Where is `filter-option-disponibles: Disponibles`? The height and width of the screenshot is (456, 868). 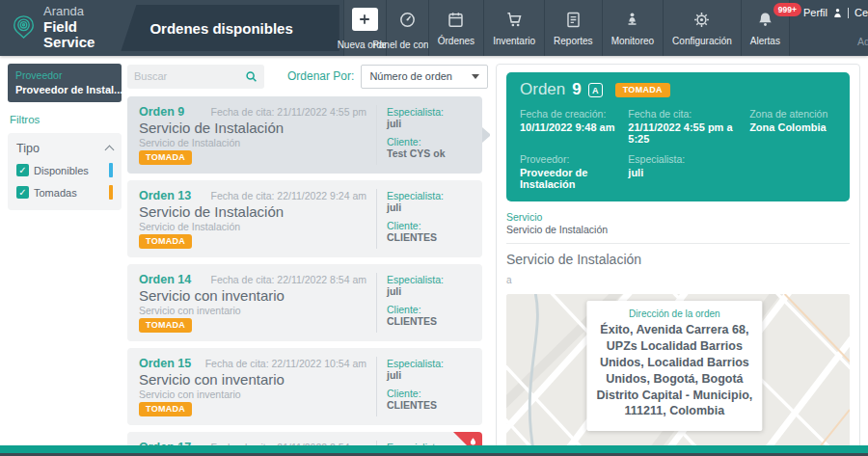
filter-option-disponibles: Disponibles is located at coordinates (65, 170).